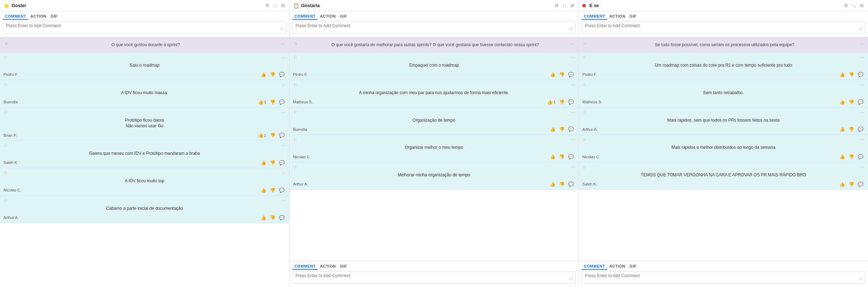  I want to click on tab-comment-gostei: COMMENT, so click(16, 17).